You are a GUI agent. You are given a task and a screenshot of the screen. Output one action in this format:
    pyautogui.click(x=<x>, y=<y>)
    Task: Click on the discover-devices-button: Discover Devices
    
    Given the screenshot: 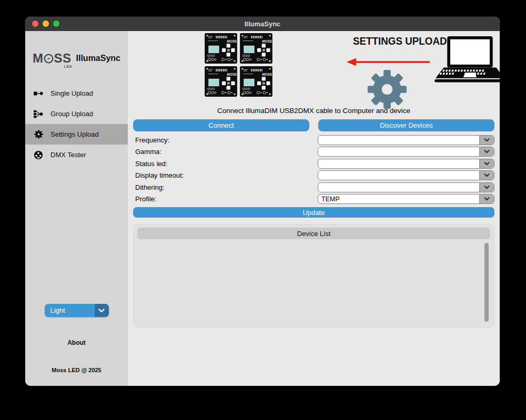 What is the action you would take?
    pyautogui.click(x=406, y=125)
    